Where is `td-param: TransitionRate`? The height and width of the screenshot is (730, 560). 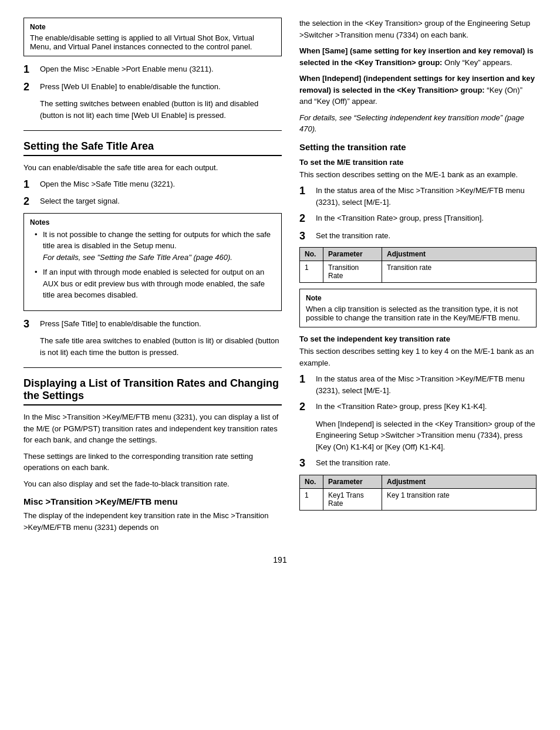
td-param: TransitionRate is located at coordinates (353, 272).